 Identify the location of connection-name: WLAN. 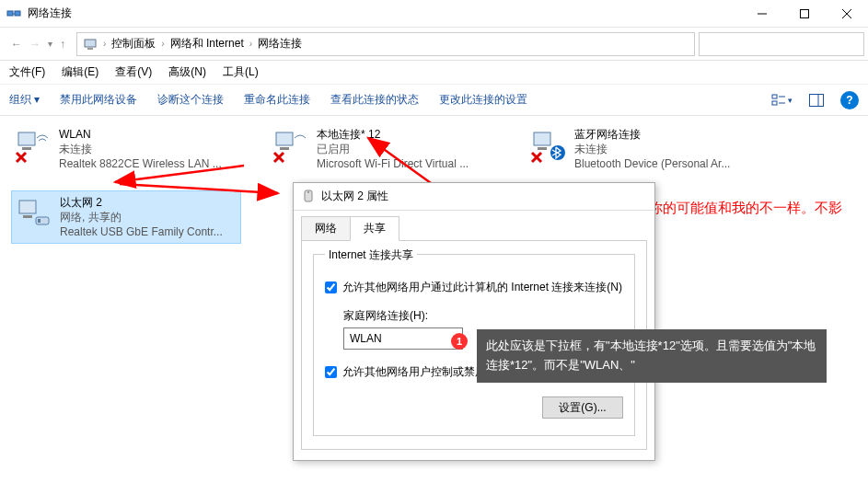
(140, 134).